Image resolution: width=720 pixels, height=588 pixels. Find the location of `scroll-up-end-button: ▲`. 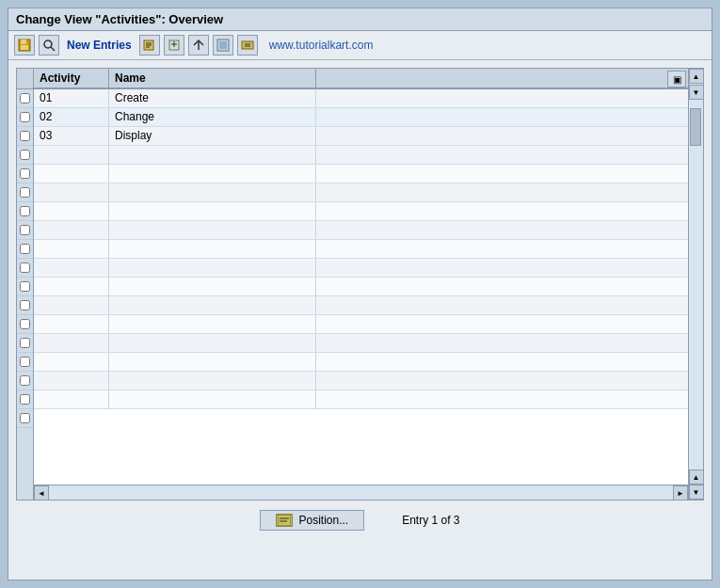

scroll-up-end-button: ▲ is located at coordinates (696, 477).